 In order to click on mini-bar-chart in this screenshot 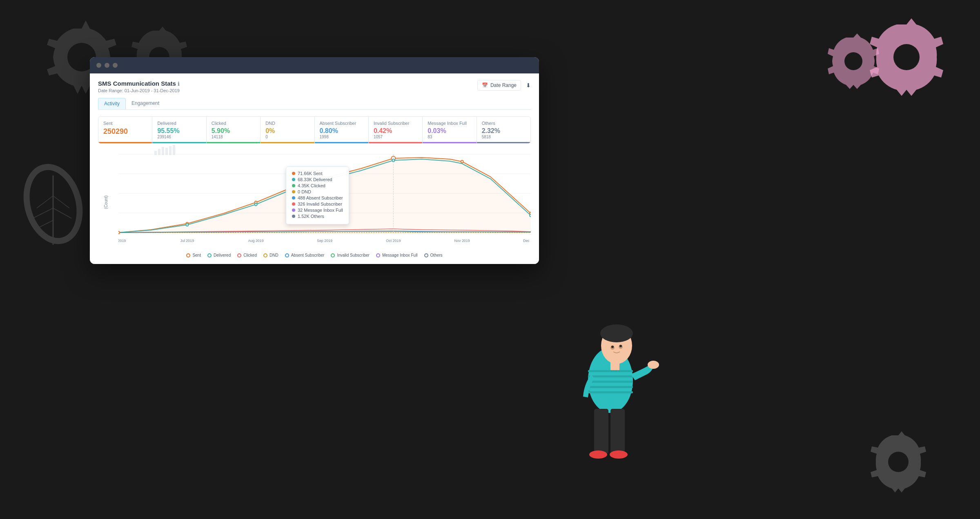, I will do `click(167, 149)`.